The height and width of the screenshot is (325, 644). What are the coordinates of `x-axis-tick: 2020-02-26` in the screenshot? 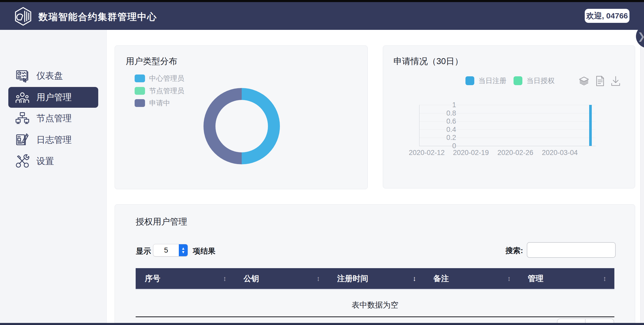 It's located at (515, 153).